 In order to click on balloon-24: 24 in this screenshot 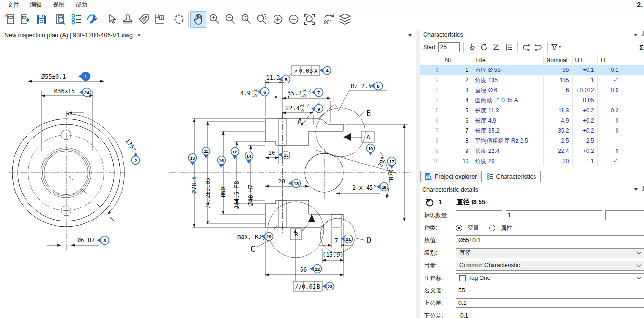, I will do `click(85, 93)`.